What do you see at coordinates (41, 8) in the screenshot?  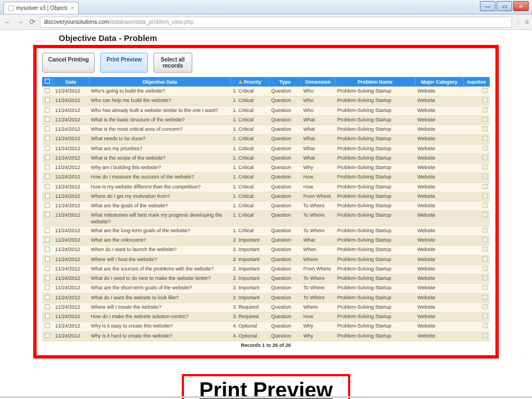 I see `browser-tab: mysolver v3 | Objecti ×` at bounding box center [41, 8].